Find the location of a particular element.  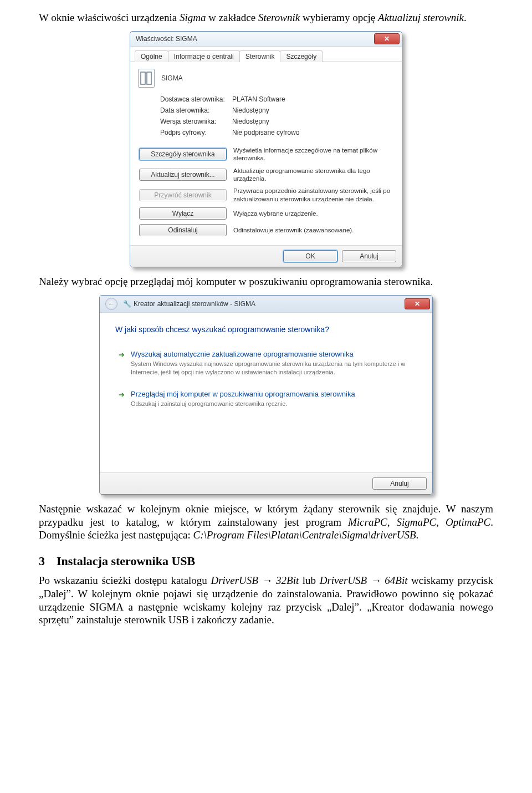

info-key: Data sterownika: is located at coordinates (196, 110).